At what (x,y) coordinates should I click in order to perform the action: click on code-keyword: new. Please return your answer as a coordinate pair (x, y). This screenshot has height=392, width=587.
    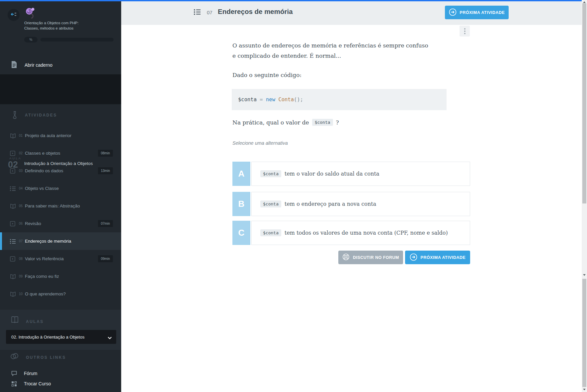
    Looking at the image, I should click on (271, 100).